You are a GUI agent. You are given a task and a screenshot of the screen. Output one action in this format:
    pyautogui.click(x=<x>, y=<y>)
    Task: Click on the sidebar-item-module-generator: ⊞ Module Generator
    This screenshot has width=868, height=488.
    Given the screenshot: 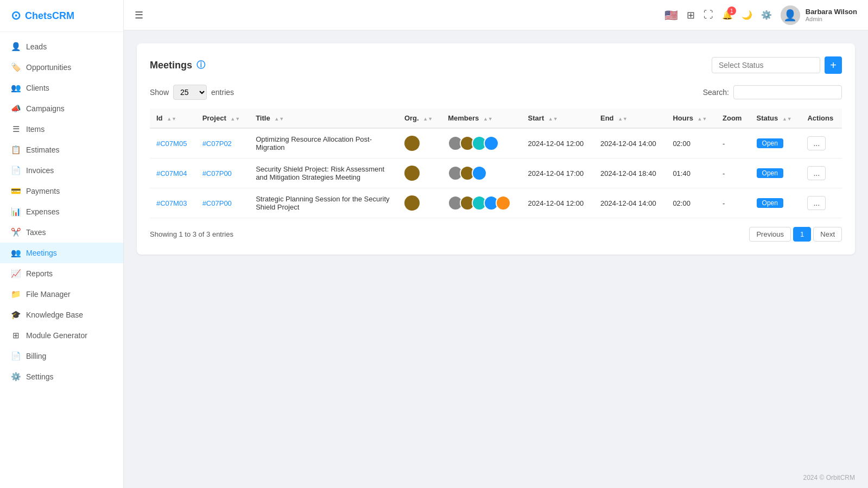 What is the action you would take?
    pyautogui.click(x=62, y=335)
    